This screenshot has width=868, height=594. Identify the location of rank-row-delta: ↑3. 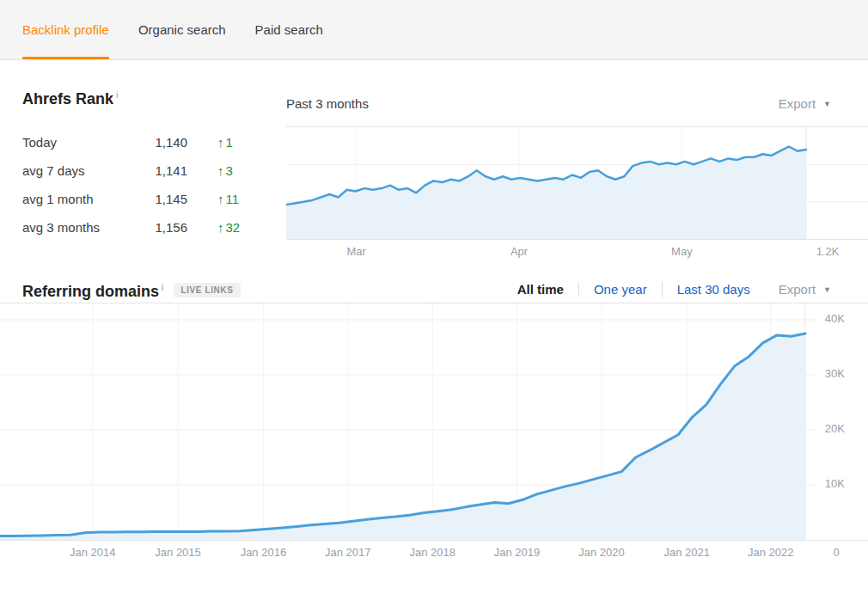
(225, 170).